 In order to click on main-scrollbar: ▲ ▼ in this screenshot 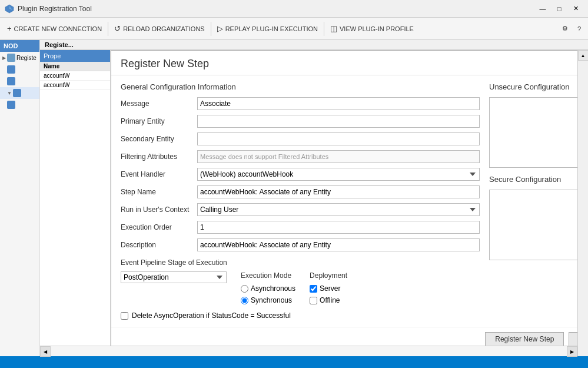, I will do `click(583, 209)`.